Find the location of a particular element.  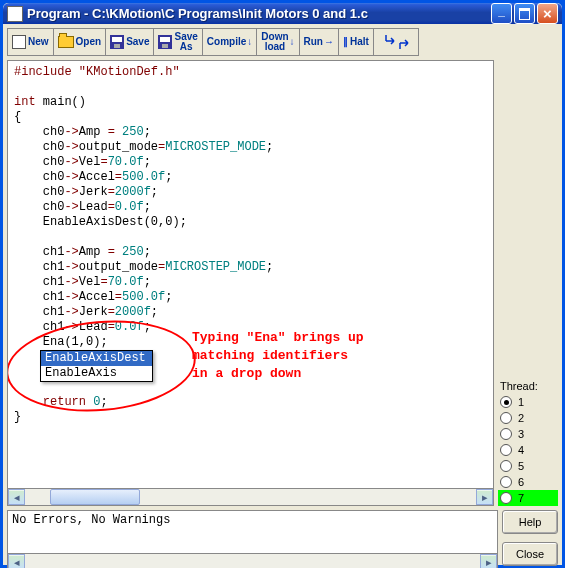

thread-option-1: 1 is located at coordinates (528, 402).